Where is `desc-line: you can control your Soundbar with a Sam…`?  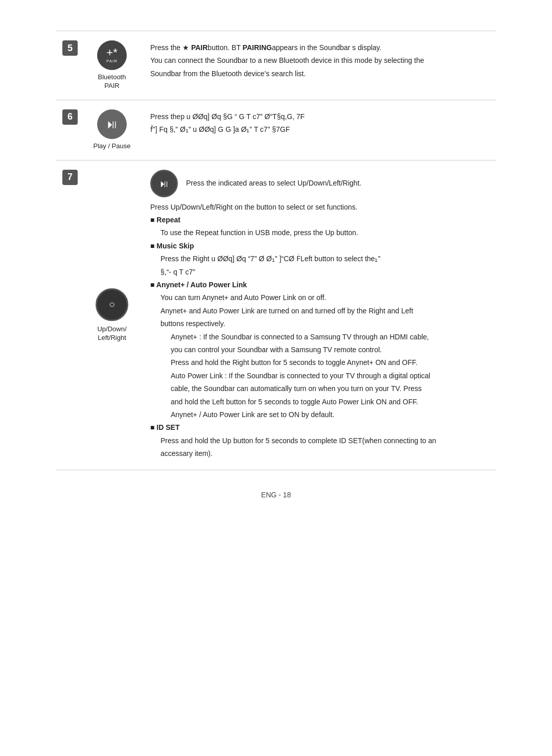
desc-line: you can control your Soundbar with a Sam… is located at coordinates (320, 350).